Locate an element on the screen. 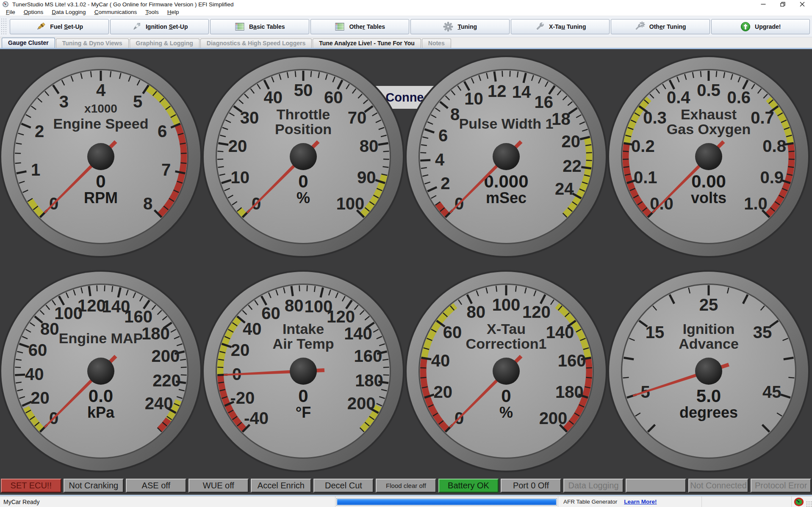  learn-more-link: Learn More! is located at coordinates (640, 502).